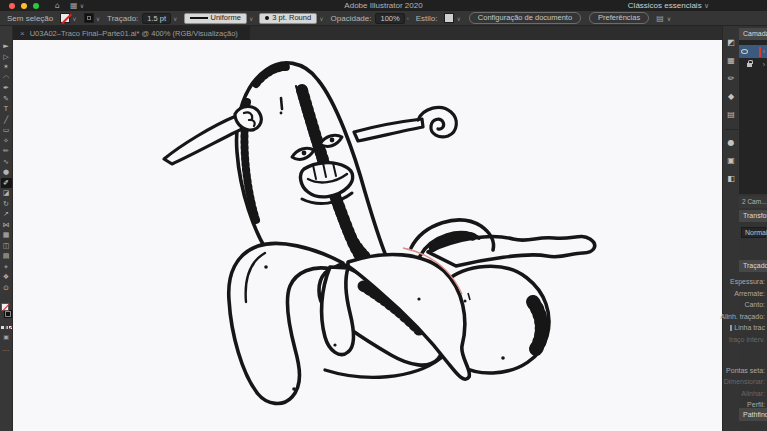  What do you see at coordinates (753, 266) in the screenshot?
I see `tab-stroke: Traçado` at bounding box center [753, 266].